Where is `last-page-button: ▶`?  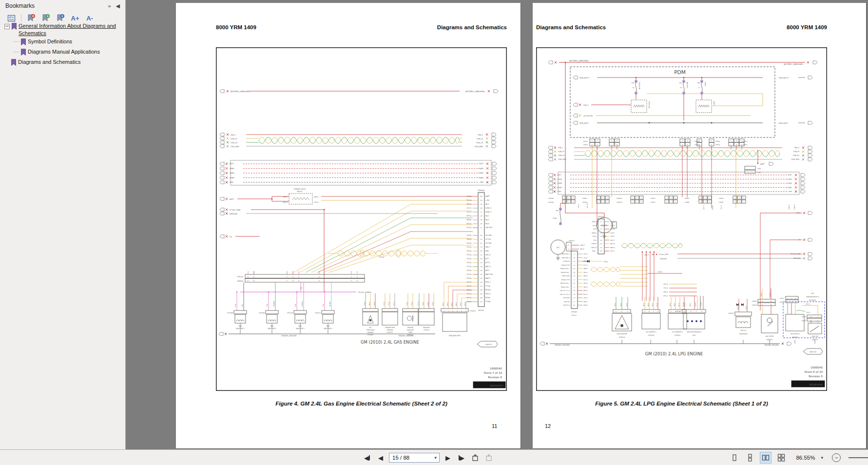
last-page-button: ▶ is located at coordinates (462, 458).